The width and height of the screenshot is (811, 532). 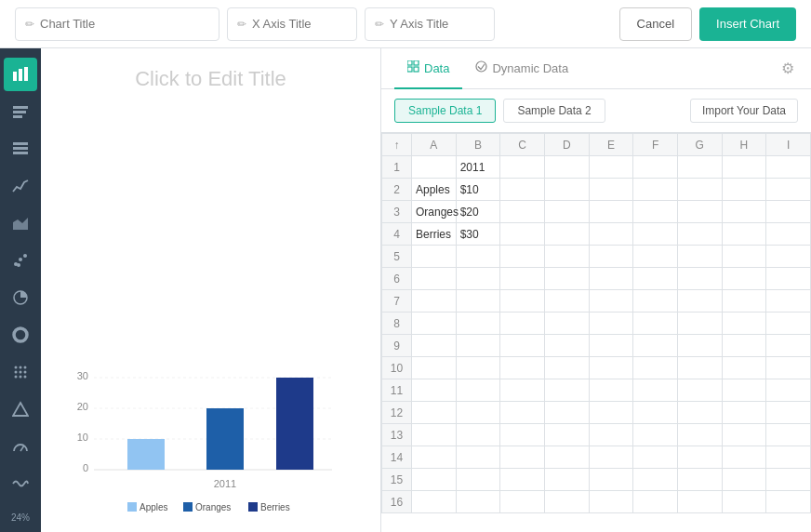 I want to click on table-row: 9, so click(x=597, y=346).